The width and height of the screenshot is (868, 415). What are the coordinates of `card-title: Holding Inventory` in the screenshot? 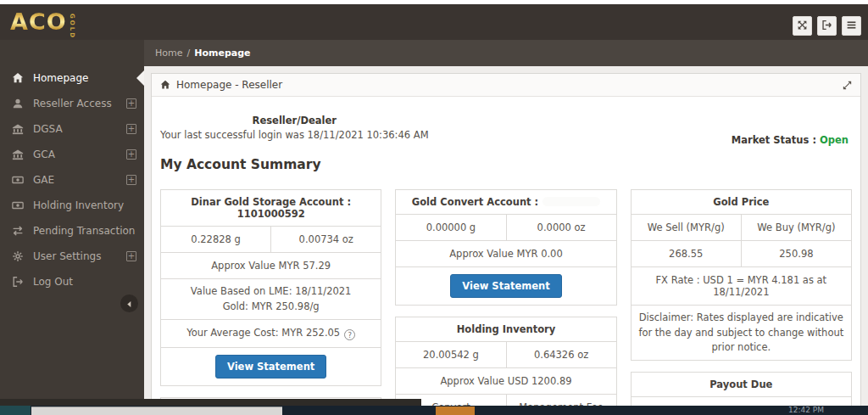 It's located at (505, 329).